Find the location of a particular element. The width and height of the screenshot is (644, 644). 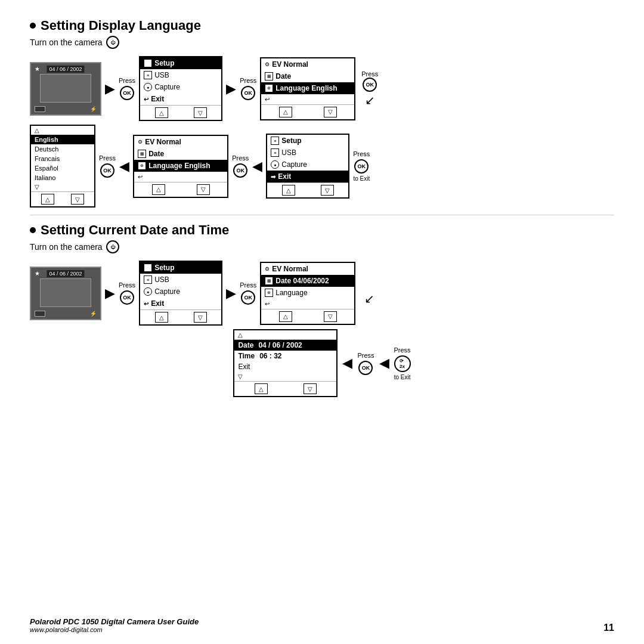

section2-row1: ★ 04 / 06 / 2002 ⚡ ▶ Press OK ≡ Setup is located at coordinates (322, 293).